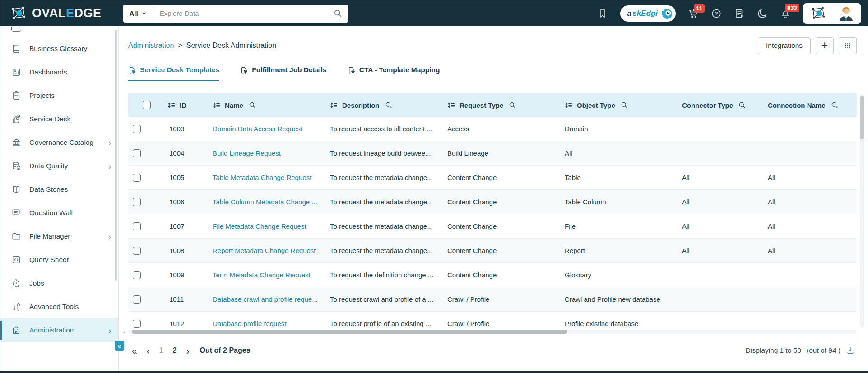 This screenshot has height=373, width=868. I want to click on template-name-link: Database profile request, so click(249, 324).